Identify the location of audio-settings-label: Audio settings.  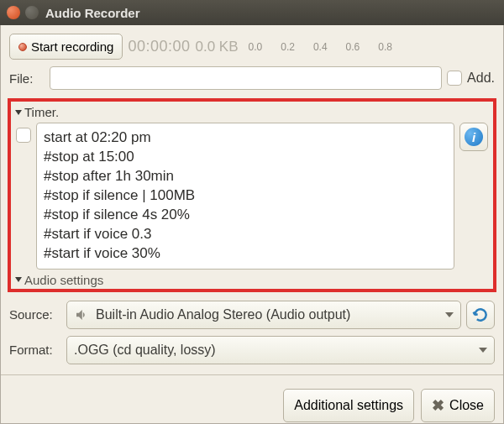
(64, 280).